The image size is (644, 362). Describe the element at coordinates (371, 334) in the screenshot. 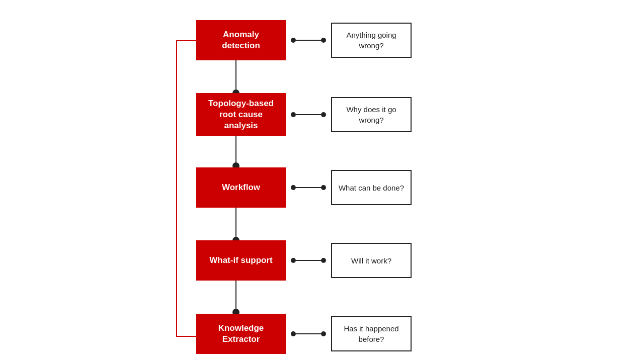

I see `knowledge-extractor-desc: Has it happened before?` at that location.